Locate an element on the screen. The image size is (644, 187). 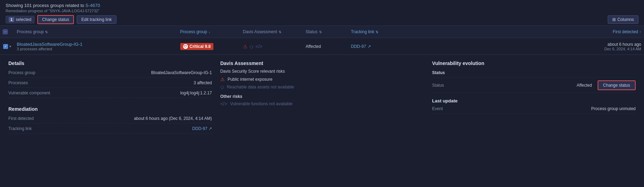
code-icon: </> is located at coordinates (224, 104).